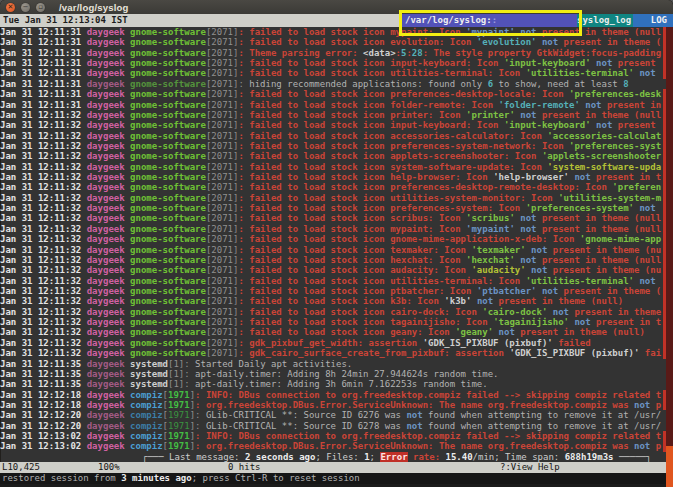  What do you see at coordinates (333, 446) in the screenshot?
I see `log-line: Jan 31 12:13:02 daygeek compiz[1971]: or…` at bounding box center [333, 446].